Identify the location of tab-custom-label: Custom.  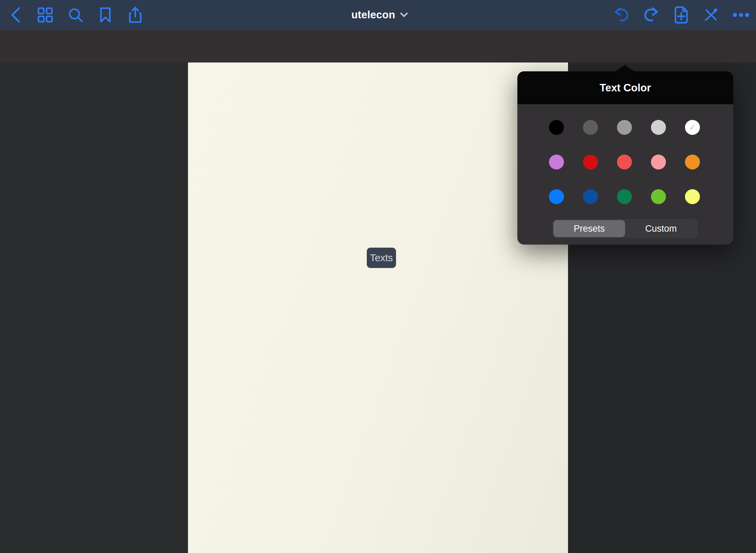
(661, 229).